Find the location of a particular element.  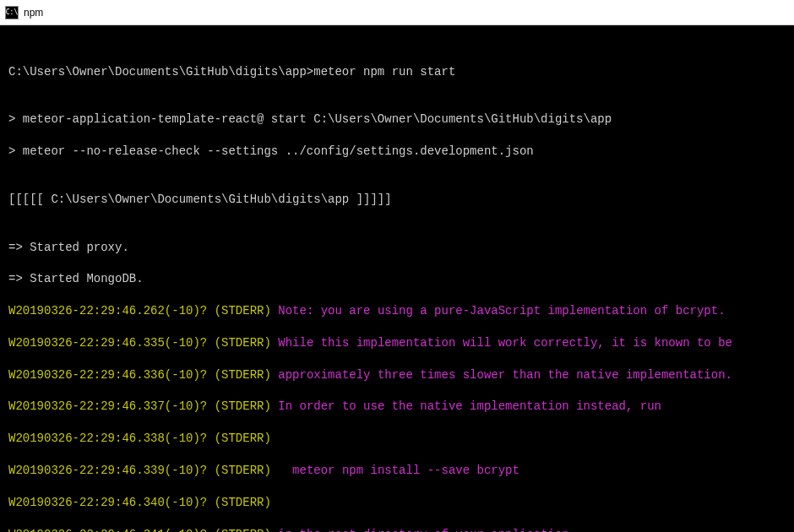

npm-script-line: > meteor-application-template-react@ sta… is located at coordinates (397, 120).